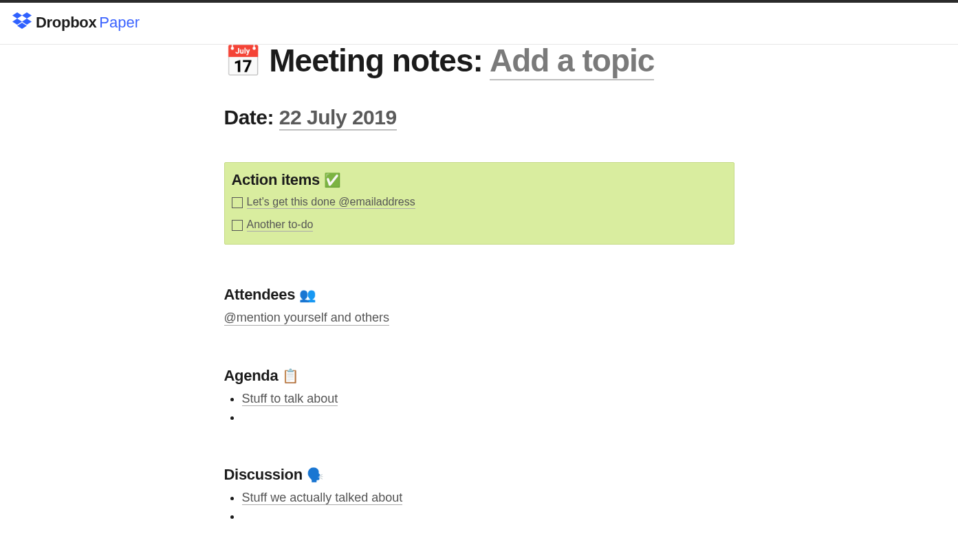 The width and height of the screenshot is (958, 560). What do you see at coordinates (488, 497) in the screenshot?
I see `list-item: Stuff we actually talked about` at bounding box center [488, 497].